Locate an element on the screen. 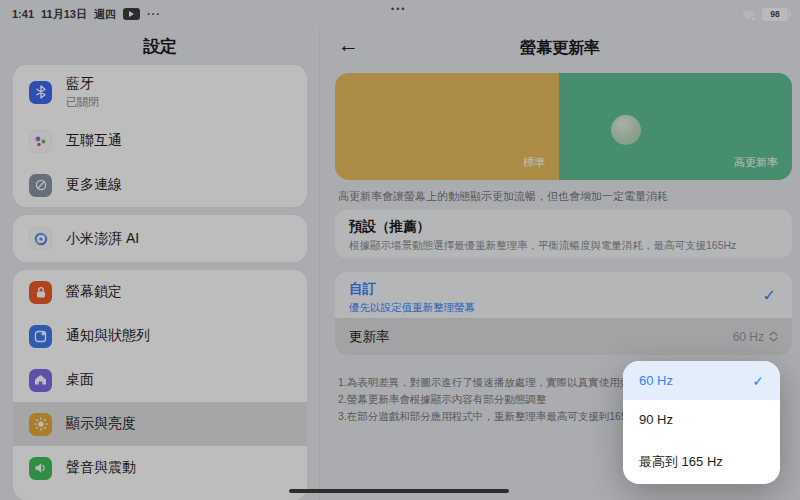  option-label: 60 Hz is located at coordinates (656, 380).